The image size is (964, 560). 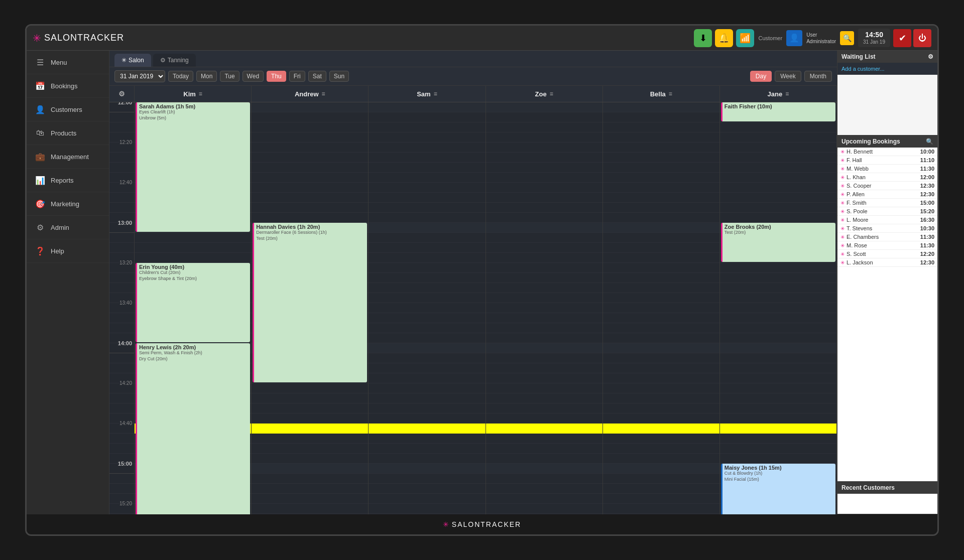 What do you see at coordinates (662, 308) in the screenshot?
I see `col-bella` at bounding box center [662, 308].